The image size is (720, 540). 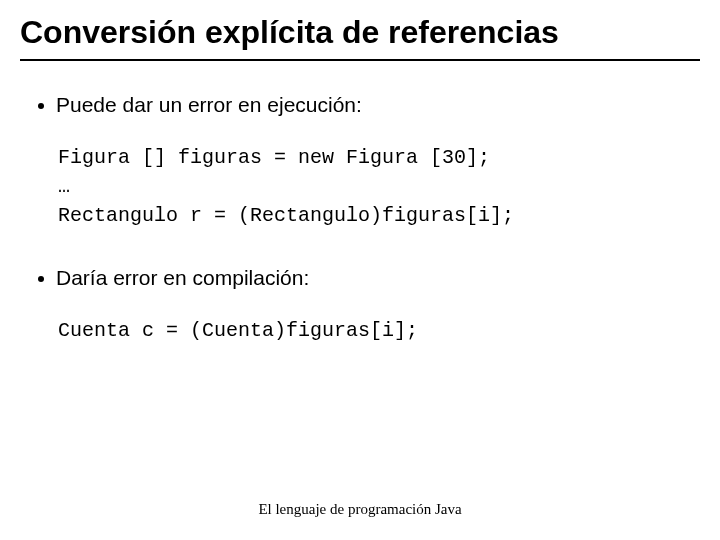 I want to click on bullet-1-text: Puede dar un error en ejecución:, so click(x=209, y=105).